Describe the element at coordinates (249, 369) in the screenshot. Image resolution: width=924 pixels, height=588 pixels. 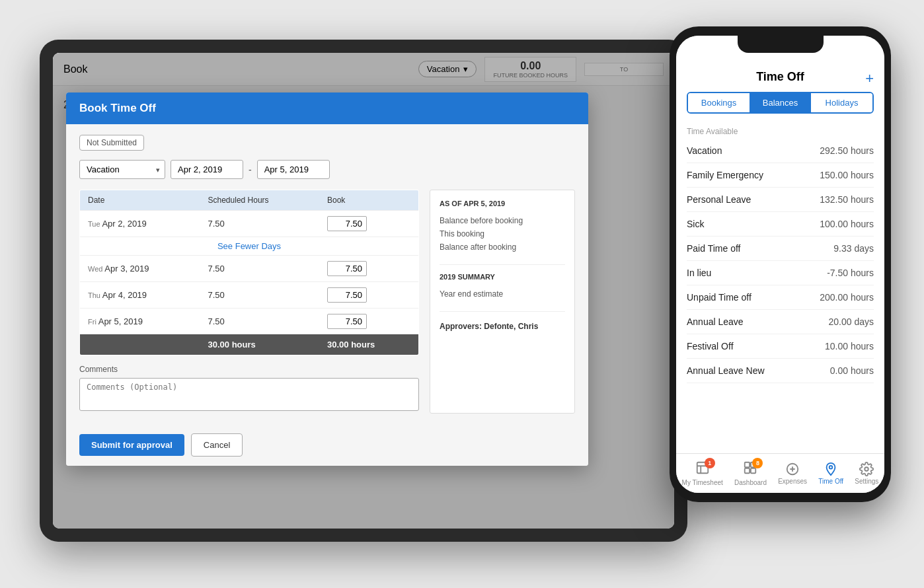
I see `comments-label: Comments` at that location.